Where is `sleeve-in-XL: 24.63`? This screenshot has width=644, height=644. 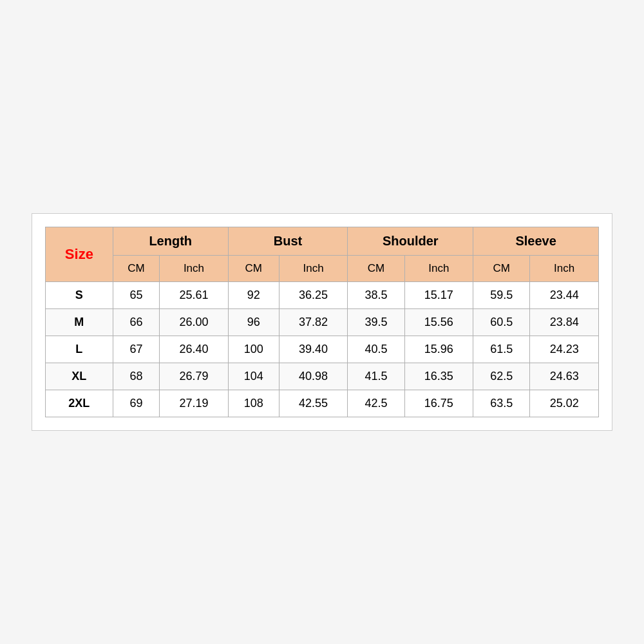
sleeve-in-XL: 24.63 is located at coordinates (564, 377).